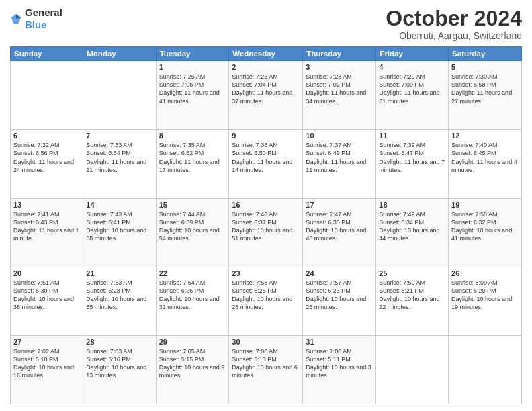 Image resolution: width=532 pixels, height=411 pixels. Describe the element at coordinates (412, 89) in the screenshot. I see `day-info: Sunrise: 7:29 AMSunset: 7:00 PMDaylight:…` at that location.